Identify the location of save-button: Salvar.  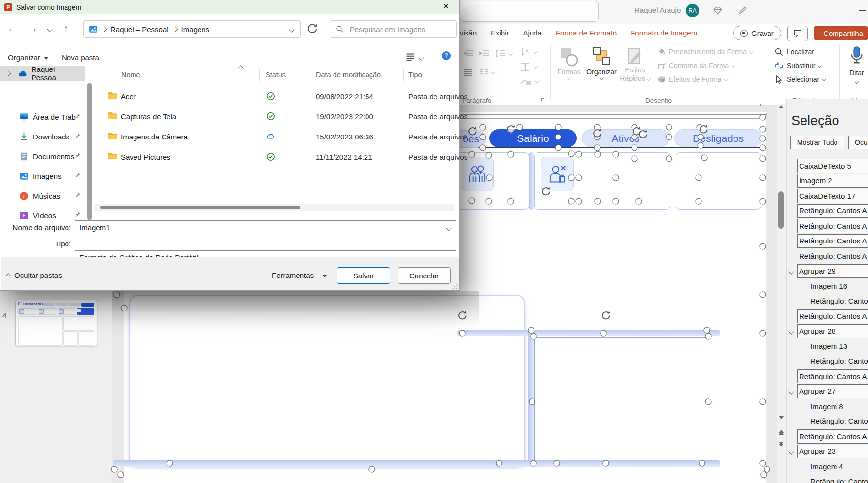
(364, 276).